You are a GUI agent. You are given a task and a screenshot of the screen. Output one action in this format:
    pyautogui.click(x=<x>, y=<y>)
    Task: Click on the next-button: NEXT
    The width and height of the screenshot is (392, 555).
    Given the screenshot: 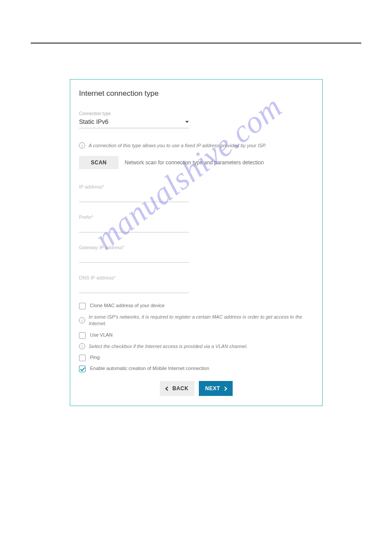 What is the action you would take?
    pyautogui.click(x=216, y=388)
    